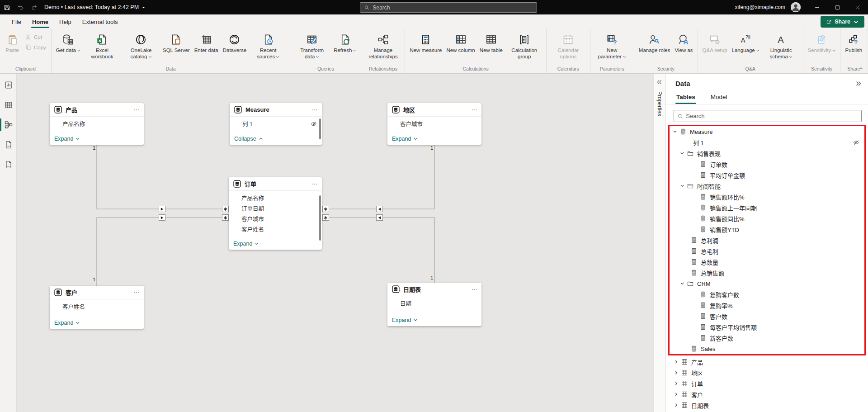  I want to click on entity-card-订单: 订单产品名称订单日期客户城市客户姓名Expand, so click(275, 213).